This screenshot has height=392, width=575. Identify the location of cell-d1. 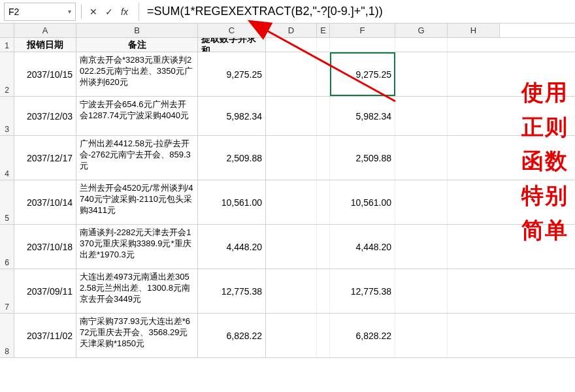
(291, 44).